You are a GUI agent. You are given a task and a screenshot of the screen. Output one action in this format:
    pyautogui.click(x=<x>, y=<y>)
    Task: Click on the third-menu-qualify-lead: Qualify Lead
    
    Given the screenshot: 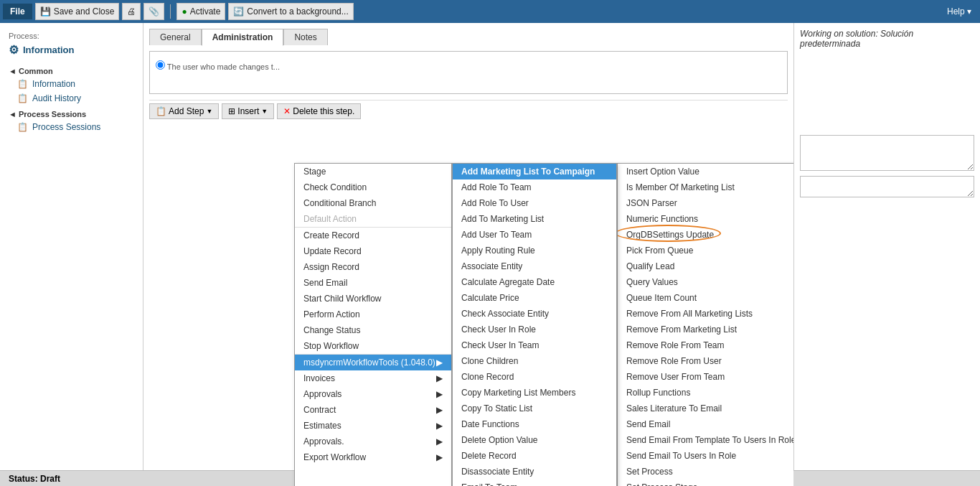 What is the action you would take?
    pyautogui.click(x=706, y=266)
    